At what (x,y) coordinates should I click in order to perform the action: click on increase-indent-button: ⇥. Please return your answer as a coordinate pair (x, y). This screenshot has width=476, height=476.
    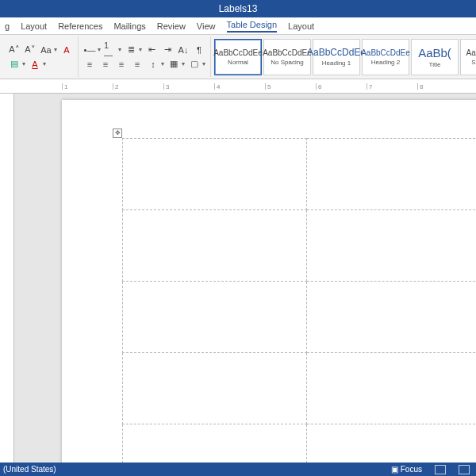
    Looking at the image, I should click on (167, 50).